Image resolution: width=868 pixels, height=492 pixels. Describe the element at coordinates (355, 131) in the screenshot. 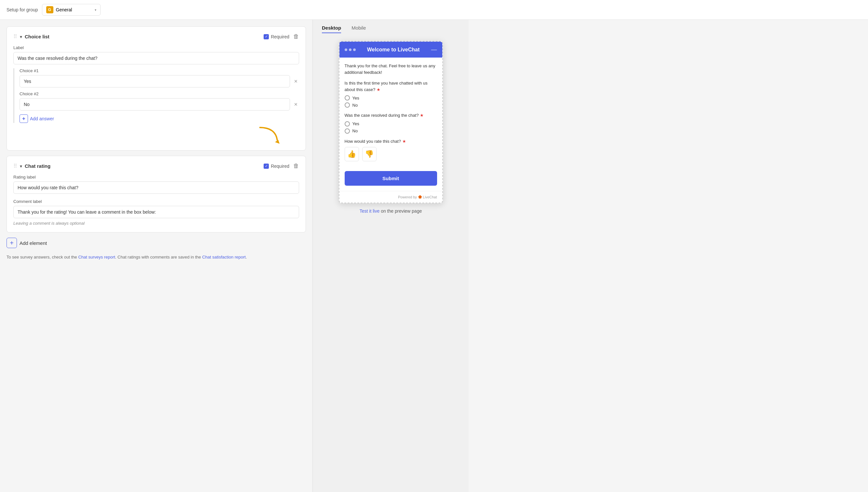

I see `q2-no-label: No` at that location.